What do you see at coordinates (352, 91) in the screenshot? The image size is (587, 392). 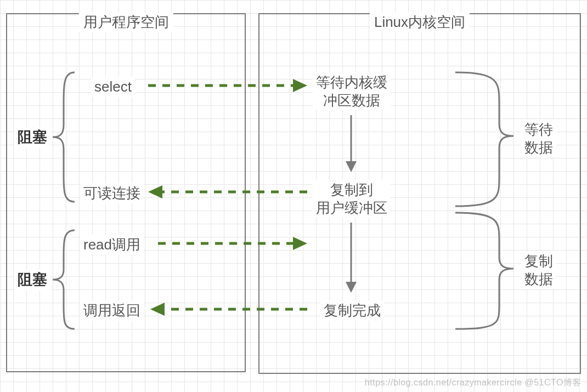 I see `wait-kernel-buffer-label: 等待内核缓 冲区数据` at bounding box center [352, 91].